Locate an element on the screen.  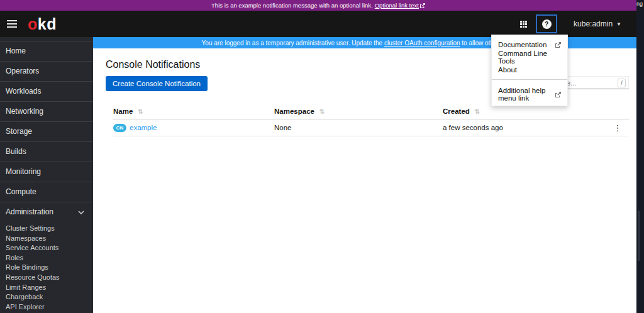
sidebar-nav: Home Operators Workloads Networking Stor… is located at coordinates (47, 175).